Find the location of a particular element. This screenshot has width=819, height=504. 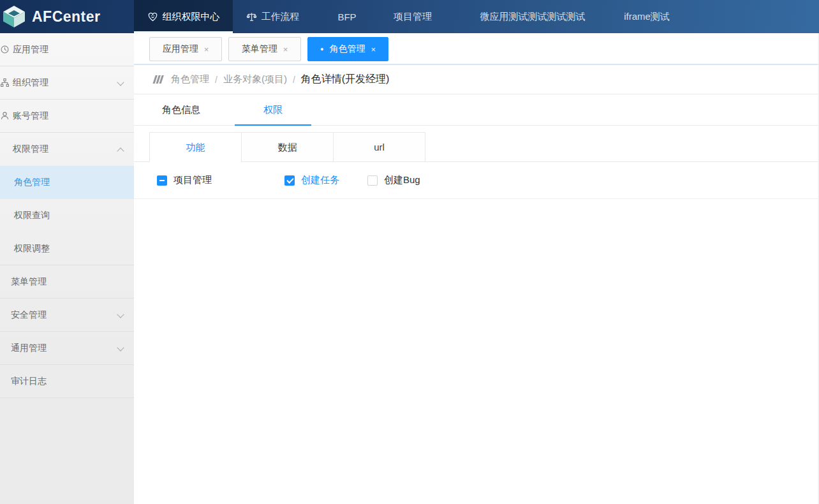

sidebar-item-org-management: 组织管理 is located at coordinates (67, 83).